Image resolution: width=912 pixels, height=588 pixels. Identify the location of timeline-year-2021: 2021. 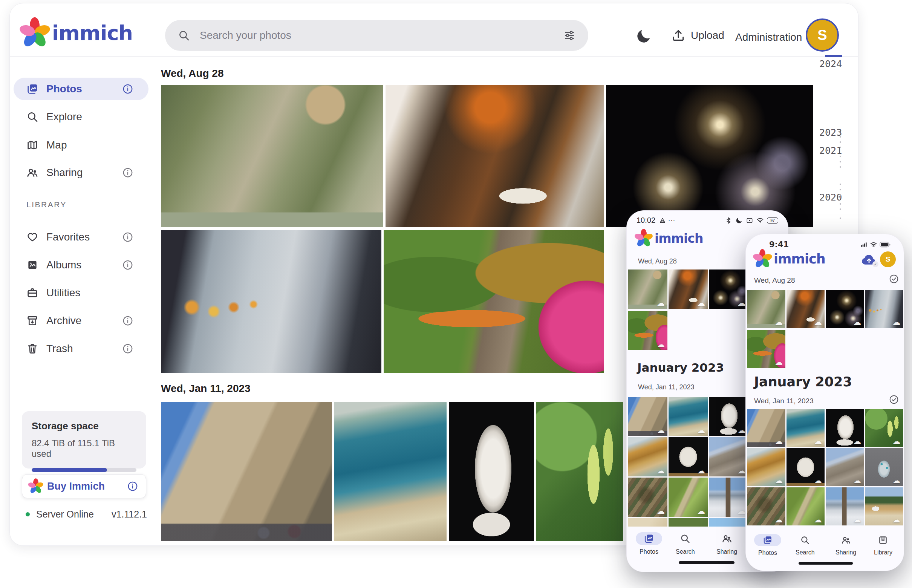
(831, 150).